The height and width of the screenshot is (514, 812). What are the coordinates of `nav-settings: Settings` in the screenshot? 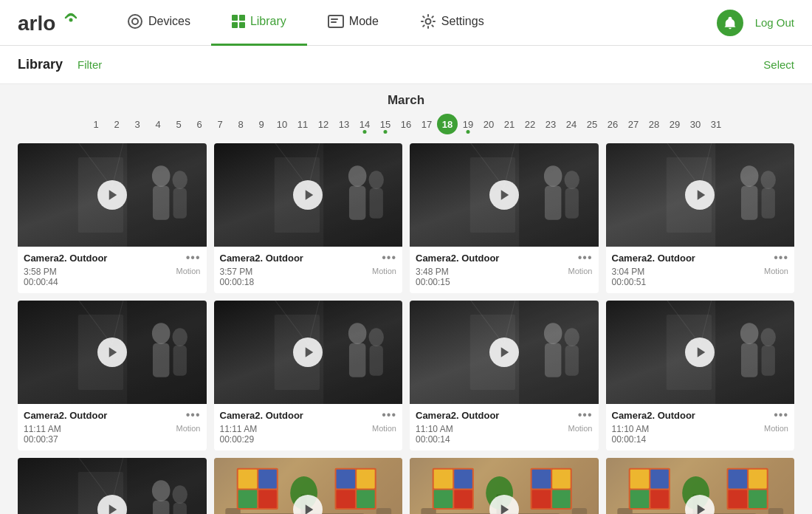 It's located at (452, 23).